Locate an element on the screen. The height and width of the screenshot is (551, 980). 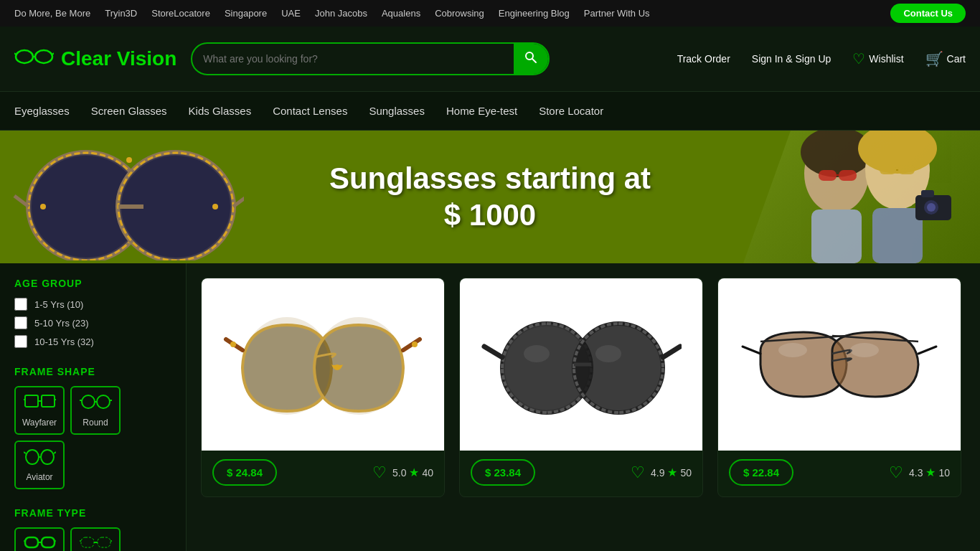
age-10-15: 10-15 Yrs (32) is located at coordinates (93, 342).